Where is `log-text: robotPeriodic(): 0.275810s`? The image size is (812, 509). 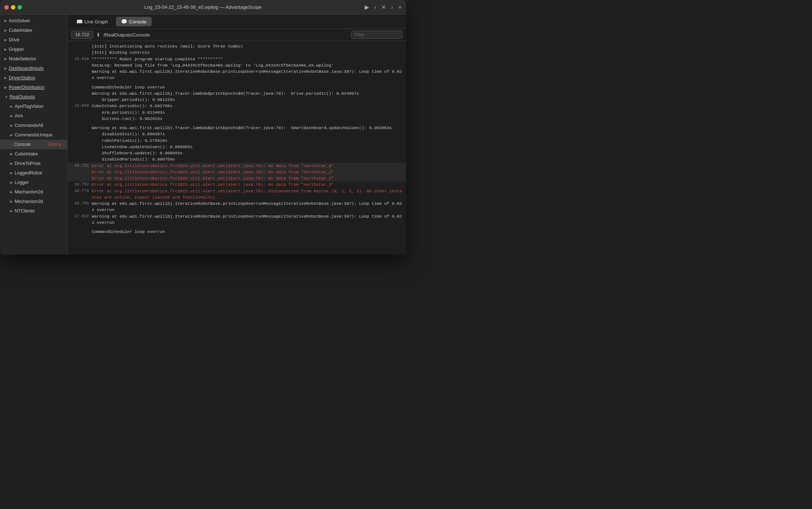 log-text: robotPeriodic(): 0.275810s is located at coordinates (247, 140).